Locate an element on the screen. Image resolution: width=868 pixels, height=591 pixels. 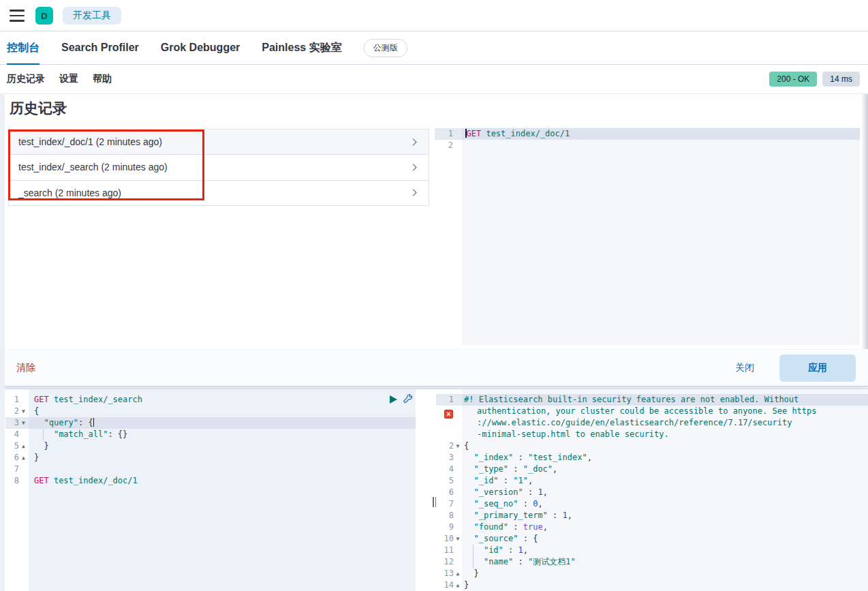
apply-button: 应用 is located at coordinates (818, 368).